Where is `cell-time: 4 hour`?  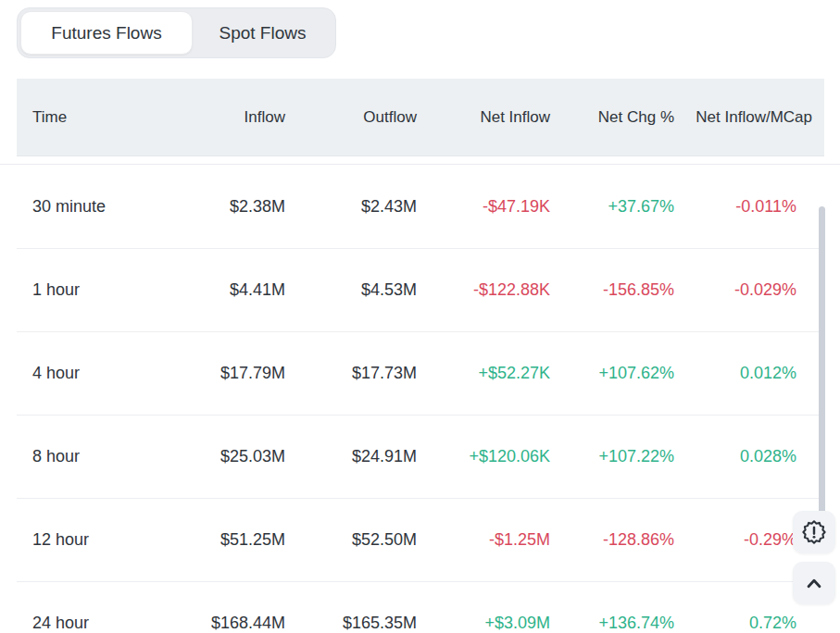 cell-time: 4 hour is located at coordinates (105, 374).